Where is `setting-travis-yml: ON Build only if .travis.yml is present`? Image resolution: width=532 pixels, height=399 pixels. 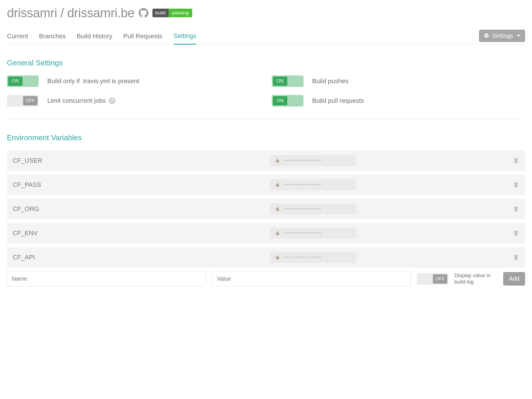
setting-travis-yml: ON Build only if .travis.yml is present is located at coordinates (134, 81).